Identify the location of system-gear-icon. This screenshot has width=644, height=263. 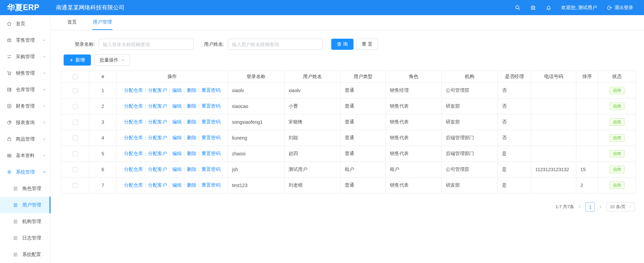
(9, 172).